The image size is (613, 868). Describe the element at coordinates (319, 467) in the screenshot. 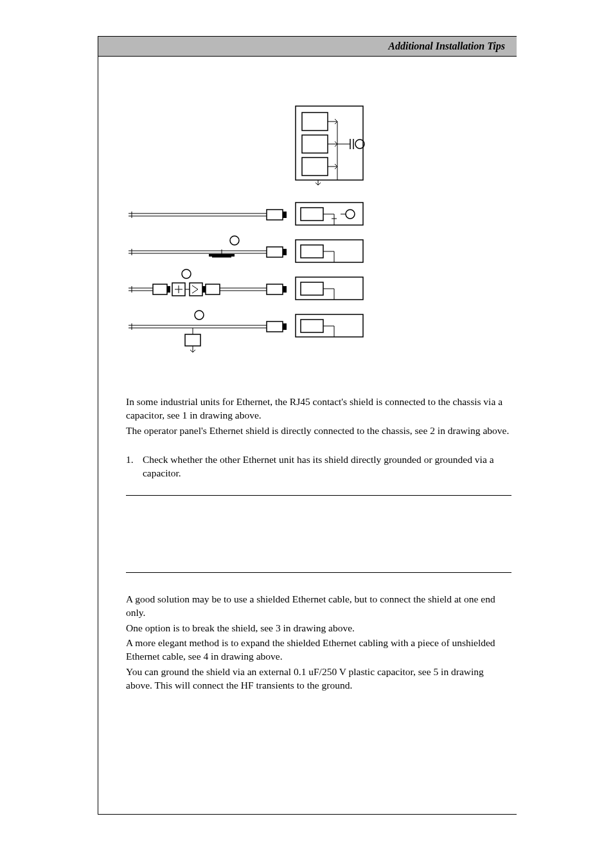

I see `paragraph-3-list: 1. Check whether the other Ethernet unit…` at that location.